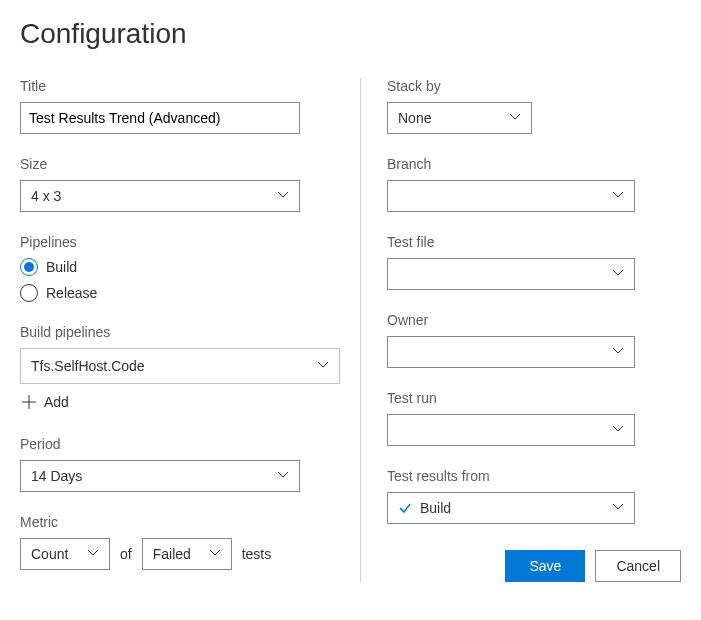 This screenshot has height=620, width=701. What do you see at coordinates (177, 444) in the screenshot?
I see `period-label: Period` at bounding box center [177, 444].